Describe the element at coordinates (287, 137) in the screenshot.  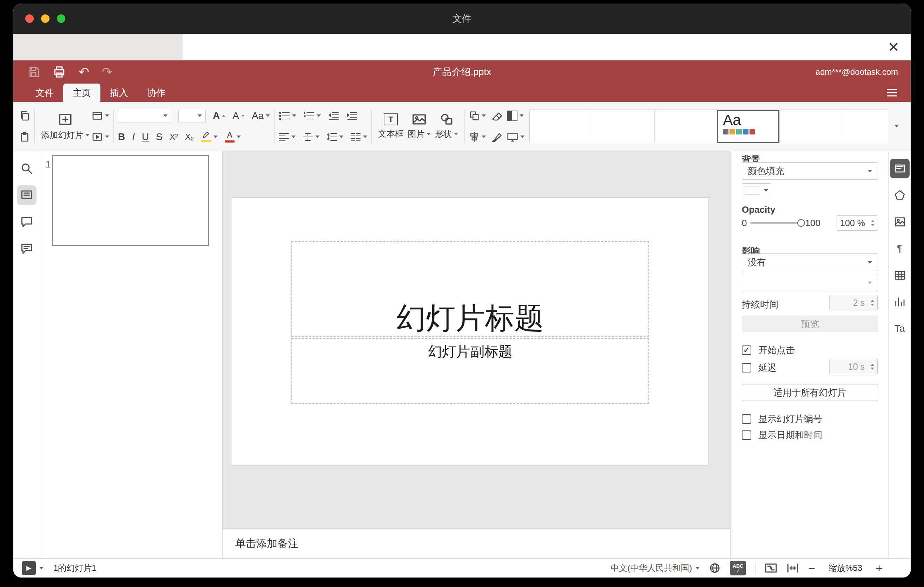
I see `horizontal-align-button` at that location.